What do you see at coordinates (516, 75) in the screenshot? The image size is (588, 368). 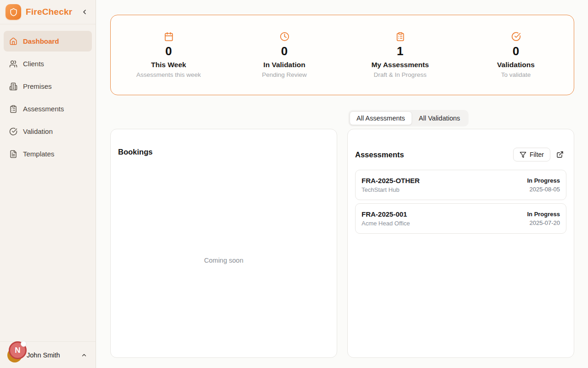 I see `stat-subtitle: To validate` at bounding box center [516, 75].